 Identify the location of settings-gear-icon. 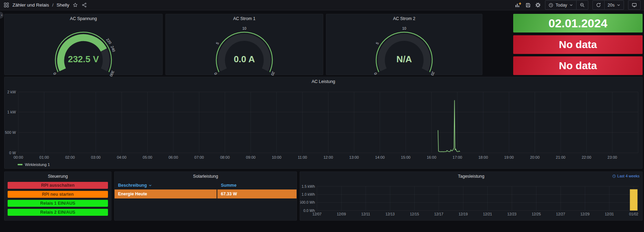
(538, 5).